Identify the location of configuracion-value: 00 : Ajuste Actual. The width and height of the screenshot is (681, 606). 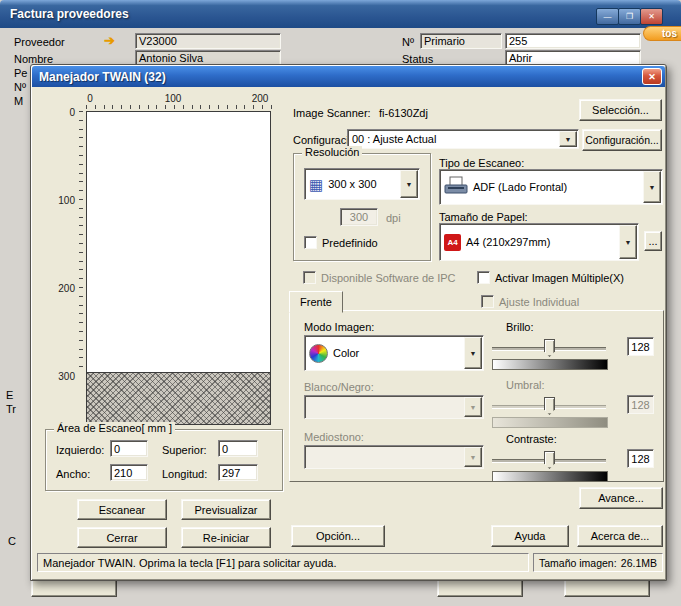
(394, 139).